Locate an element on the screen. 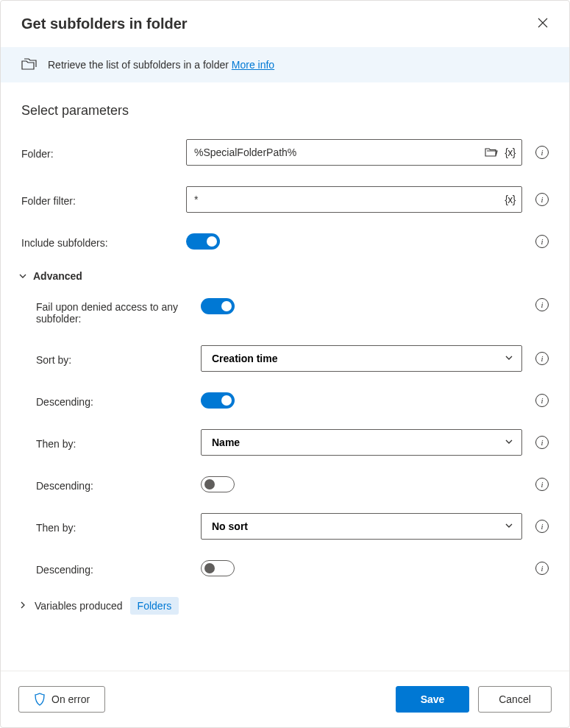  title-bar: Get subfolders in folder is located at coordinates (285, 24).